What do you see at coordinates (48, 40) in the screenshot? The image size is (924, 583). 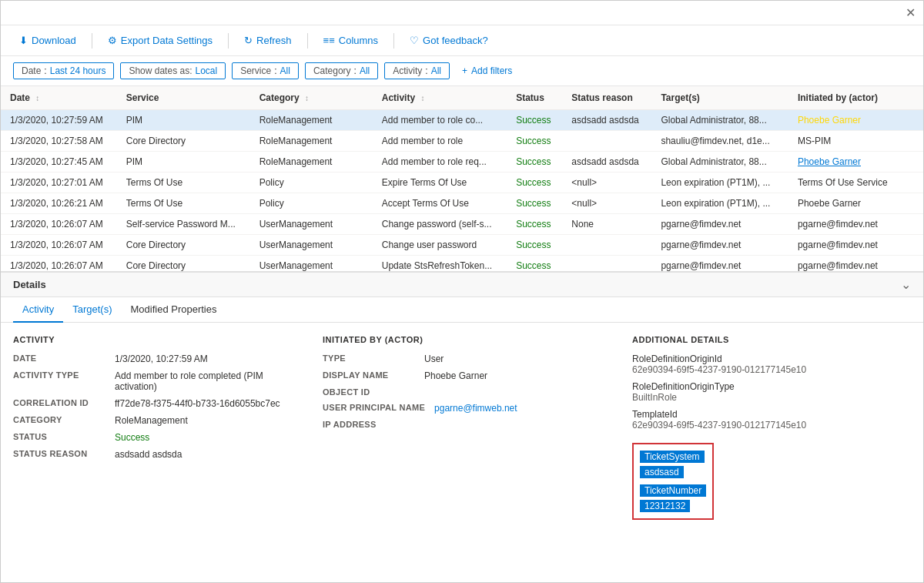 I see `download-button: ⬇ Download` at bounding box center [48, 40].